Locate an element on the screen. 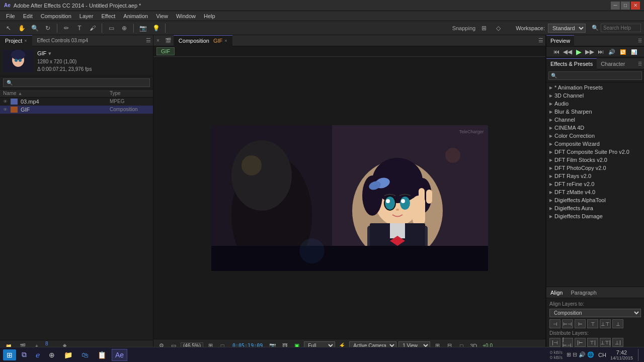 This screenshot has height=362, width=644. align-top-btn: ⊤ is located at coordinates (593, 324).